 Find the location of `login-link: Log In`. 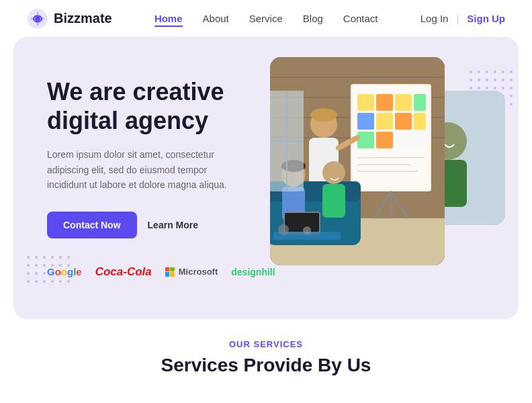

login-link: Log In is located at coordinates (435, 19).